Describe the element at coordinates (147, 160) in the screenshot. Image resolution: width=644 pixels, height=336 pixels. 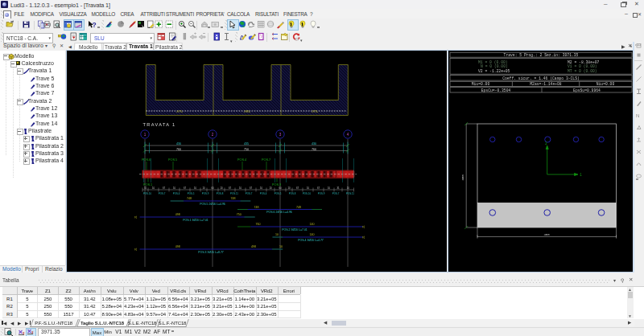
I see `svg-text: POS.6` at that location.